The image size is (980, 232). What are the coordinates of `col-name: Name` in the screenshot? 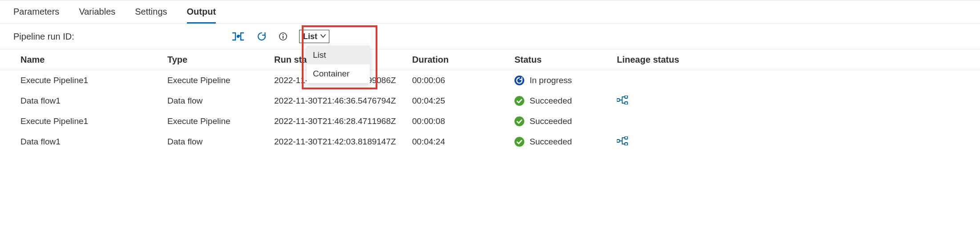 It's located at (94, 60).